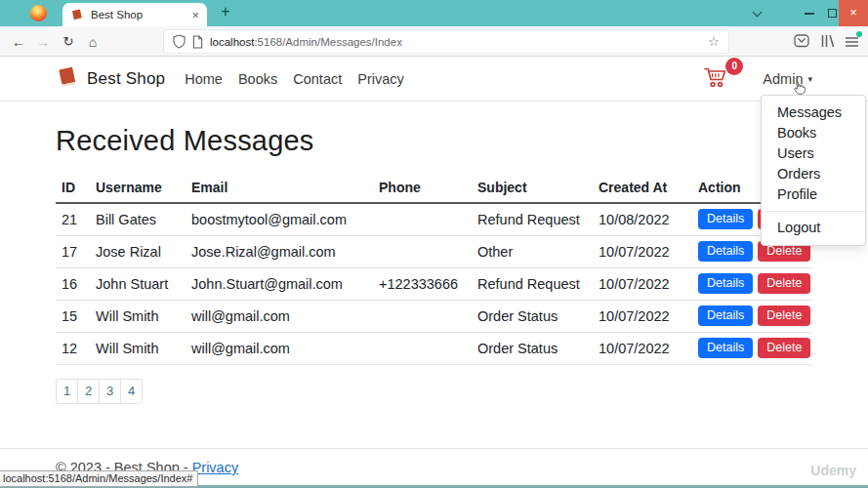 The width and height of the screenshot is (868, 488). I want to click on pagination-page-2: 2, so click(88, 391).